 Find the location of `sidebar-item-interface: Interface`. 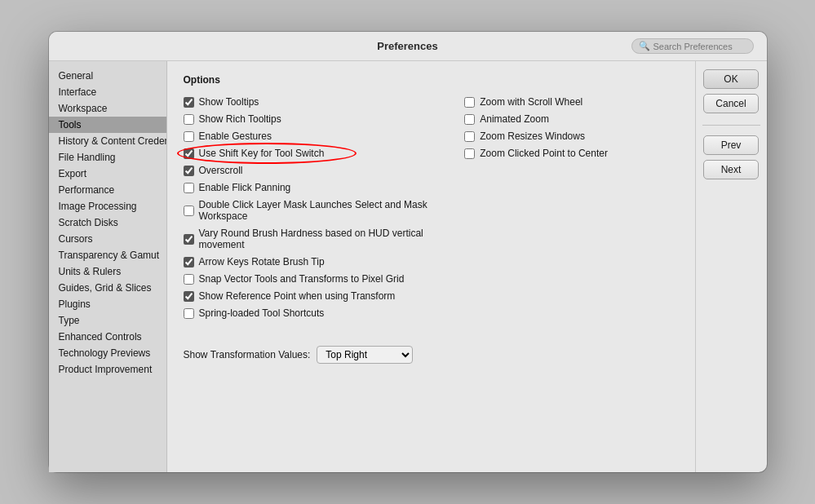

sidebar-item-interface: Interface is located at coordinates (108, 92).